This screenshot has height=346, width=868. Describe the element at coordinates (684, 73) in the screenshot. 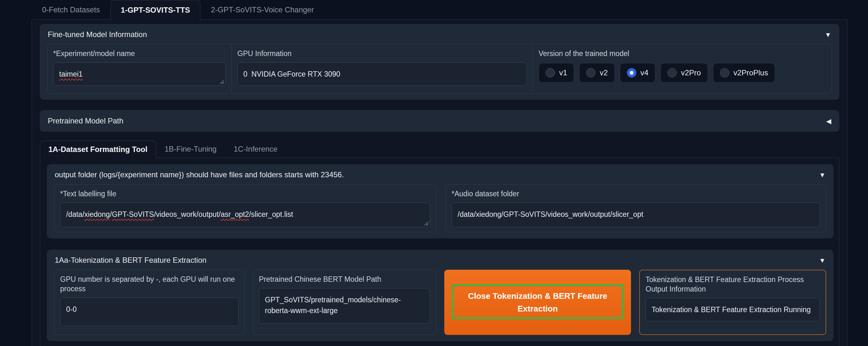

I see `radio-v2pro: v2Pro` at that location.